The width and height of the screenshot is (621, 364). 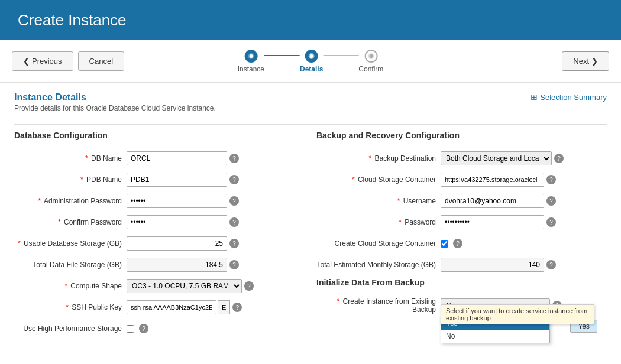 What do you see at coordinates (559, 158) in the screenshot?
I see `backup-dest-help-icon: ?` at bounding box center [559, 158].